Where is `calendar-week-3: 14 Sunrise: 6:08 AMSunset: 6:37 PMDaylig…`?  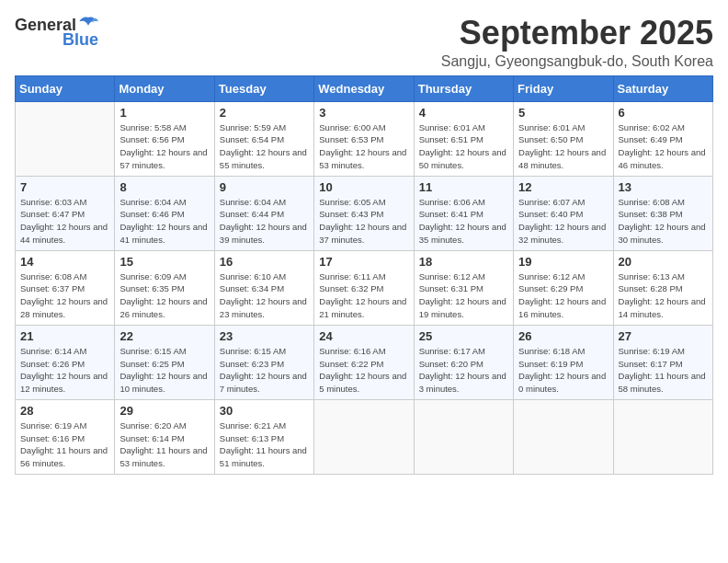 calendar-week-3: 14 Sunrise: 6:08 AMSunset: 6:37 PMDaylig… is located at coordinates (364, 287).